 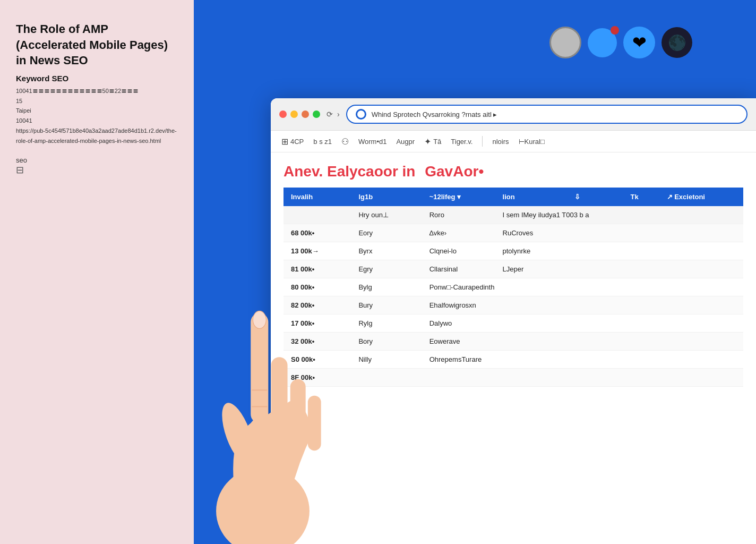 I want to click on zoom-button, so click(x=305, y=114).